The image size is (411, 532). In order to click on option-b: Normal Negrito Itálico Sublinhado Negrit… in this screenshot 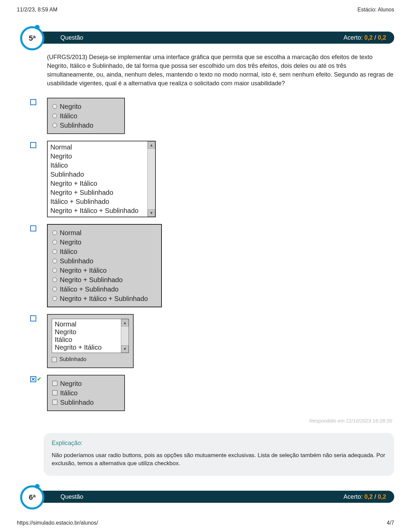, I will do `click(212, 179)`.